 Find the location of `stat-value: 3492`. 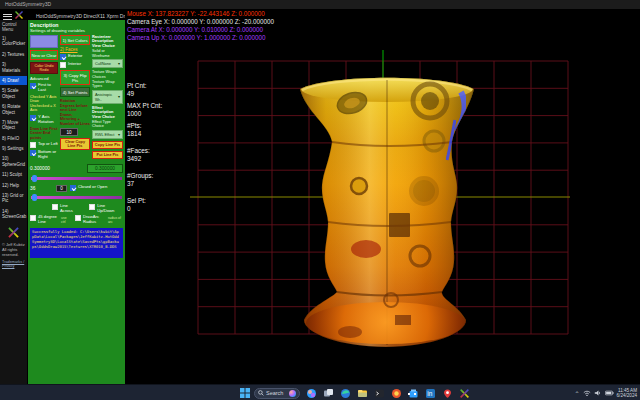

stat-value: 3492 is located at coordinates (144, 159).